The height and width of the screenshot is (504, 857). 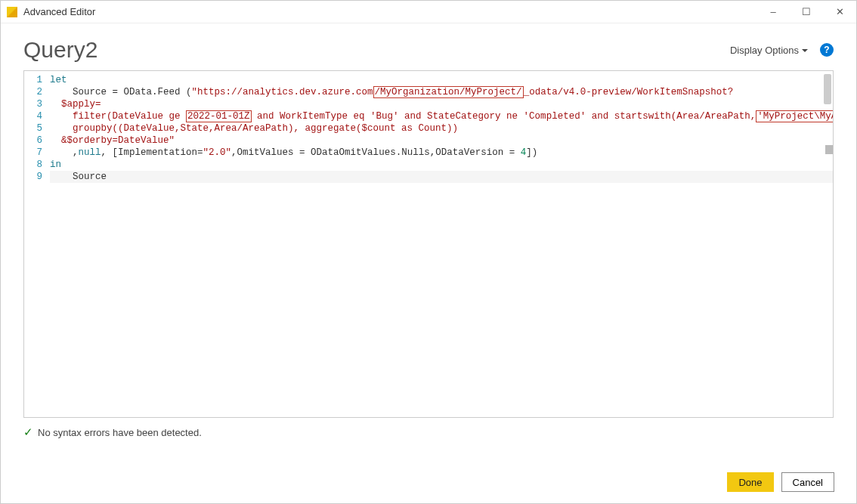 I want to click on line-number: 9, so click(x=33, y=177).